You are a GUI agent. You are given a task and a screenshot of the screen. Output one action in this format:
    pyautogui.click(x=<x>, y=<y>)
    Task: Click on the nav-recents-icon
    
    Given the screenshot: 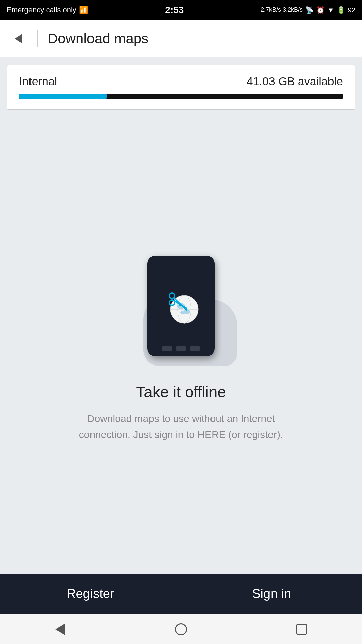 What is the action you would take?
    pyautogui.click(x=302, y=629)
    